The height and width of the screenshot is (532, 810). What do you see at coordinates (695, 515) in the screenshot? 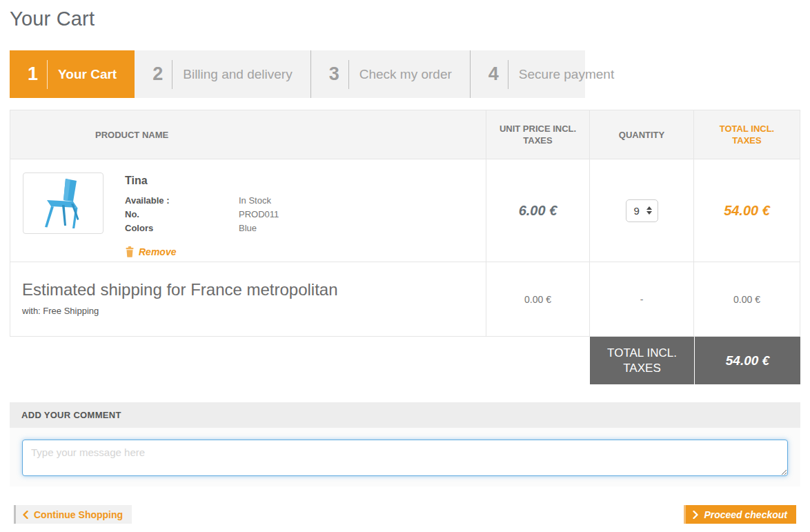
I see `chevron-right-icon` at bounding box center [695, 515].